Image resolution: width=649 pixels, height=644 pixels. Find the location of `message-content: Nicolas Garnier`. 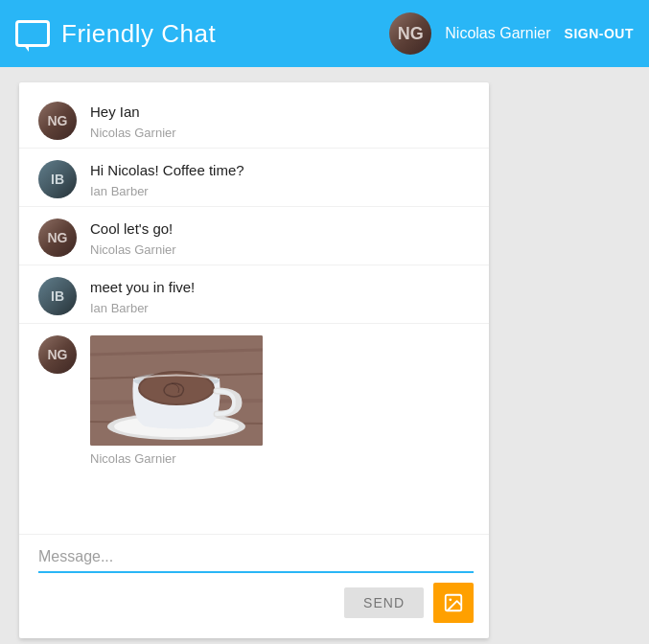

message-content: Nicolas Garnier is located at coordinates (280, 401).